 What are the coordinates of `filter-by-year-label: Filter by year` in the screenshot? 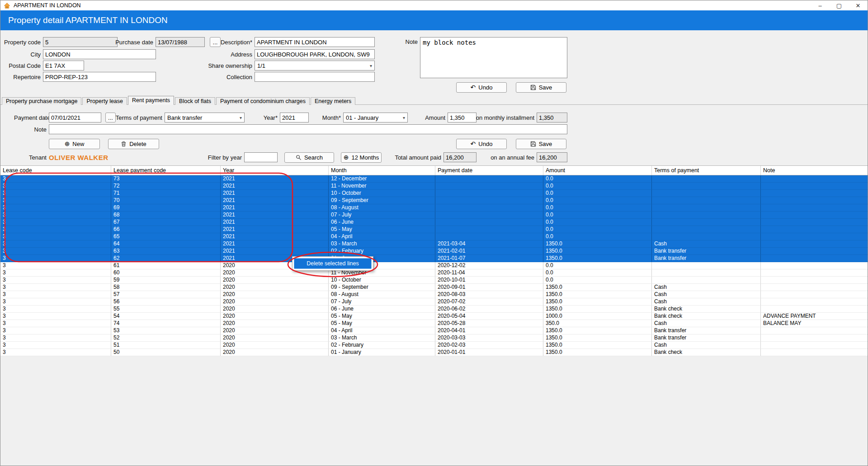 It's located at (218, 157).